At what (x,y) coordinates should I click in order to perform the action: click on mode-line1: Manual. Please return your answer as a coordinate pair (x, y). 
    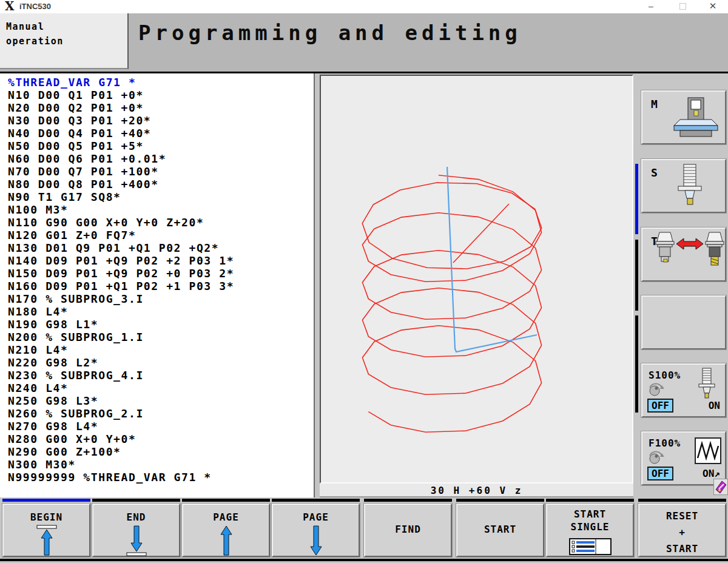
    Looking at the image, I should click on (67, 27).